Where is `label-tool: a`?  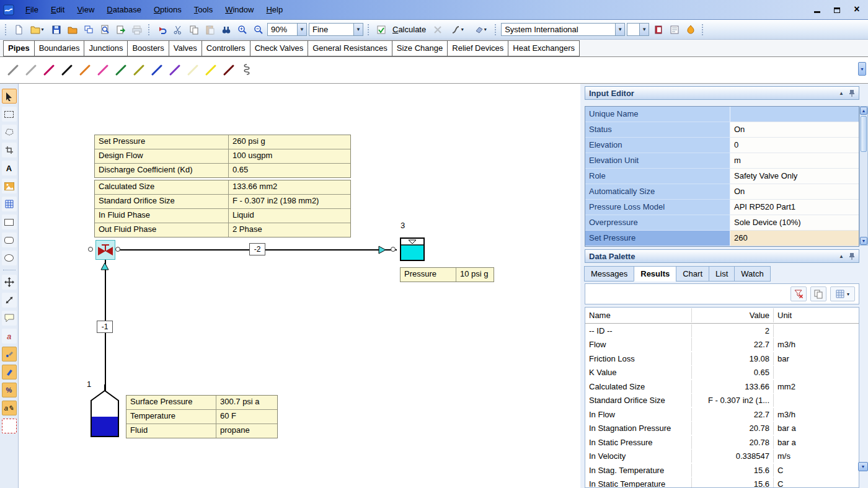
label-tool: a is located at coordinates (9, 336).